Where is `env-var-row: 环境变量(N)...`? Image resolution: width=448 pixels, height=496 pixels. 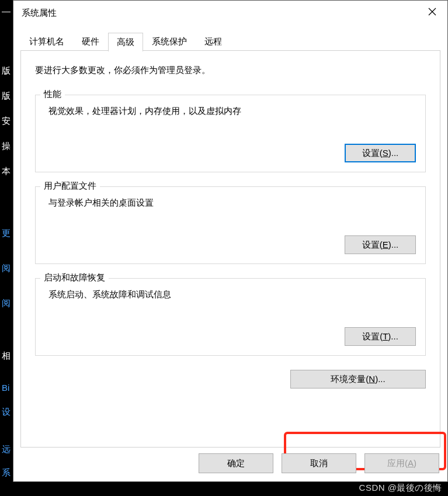
env-var-row: 环境变量(N)... is located at coordinates (230, 379).